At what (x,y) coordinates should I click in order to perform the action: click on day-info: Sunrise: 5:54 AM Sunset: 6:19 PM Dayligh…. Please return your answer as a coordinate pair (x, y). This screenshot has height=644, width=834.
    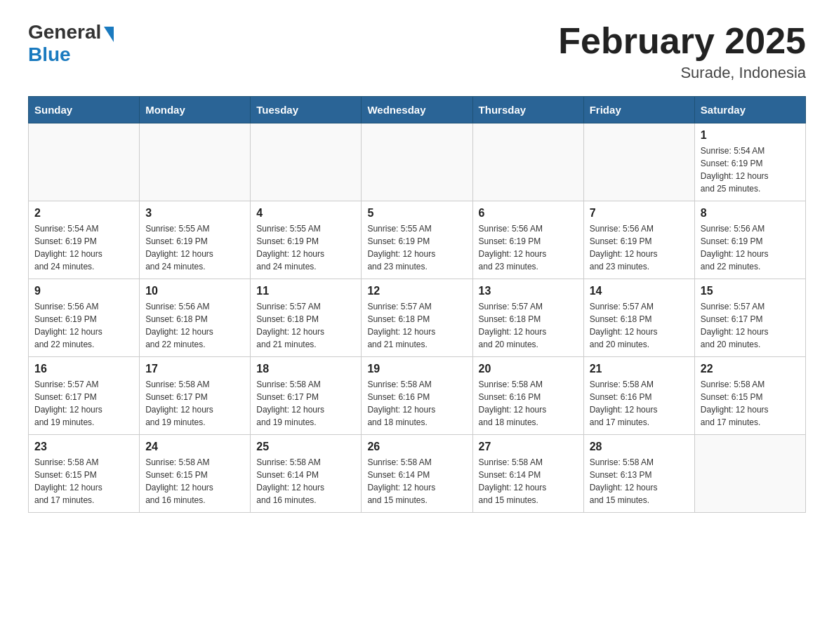
    Looking at the image, I should click on (750, 170).